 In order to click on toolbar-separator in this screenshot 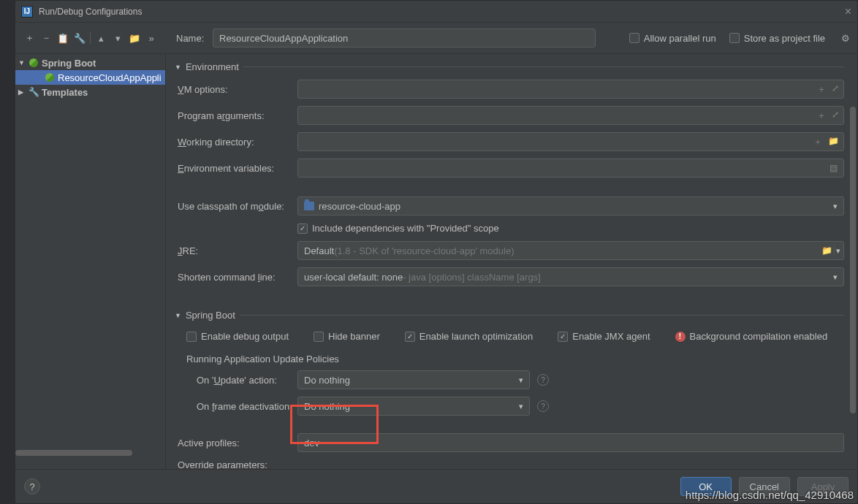, I will do `click(91, 38)`.